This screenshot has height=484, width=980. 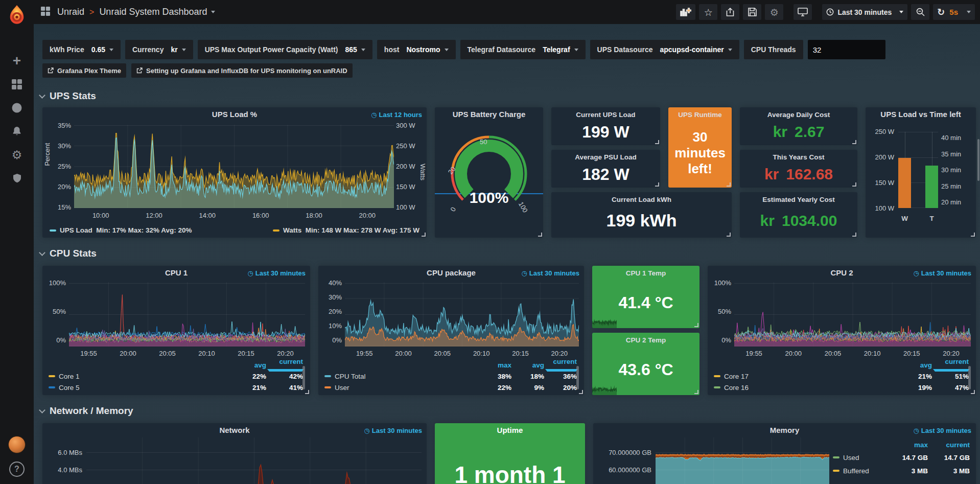 What do you see at coordinates (700, 114) in the screenshot?
I see `panel-title: UPS Runtime` at bounding box center [700, 114].